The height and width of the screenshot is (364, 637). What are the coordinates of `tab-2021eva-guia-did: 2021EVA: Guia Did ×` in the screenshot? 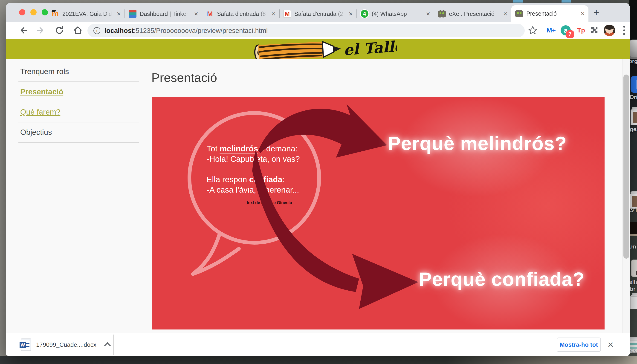 It's located at (86, 14).